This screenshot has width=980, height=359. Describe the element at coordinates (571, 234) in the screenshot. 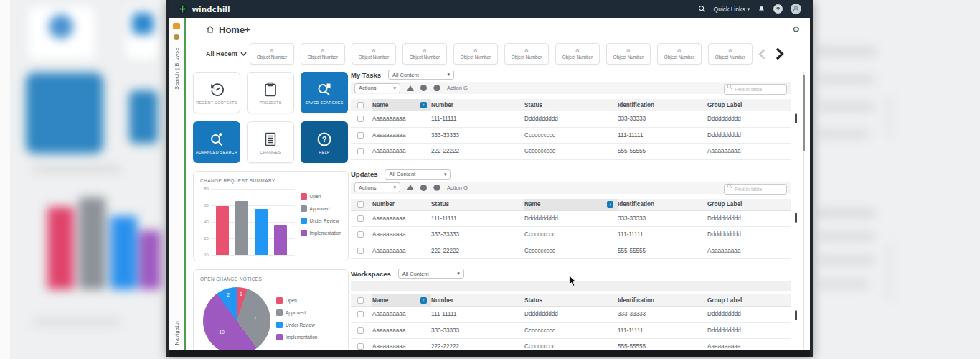

I see `table-cell: Cccccccccc` at that location.